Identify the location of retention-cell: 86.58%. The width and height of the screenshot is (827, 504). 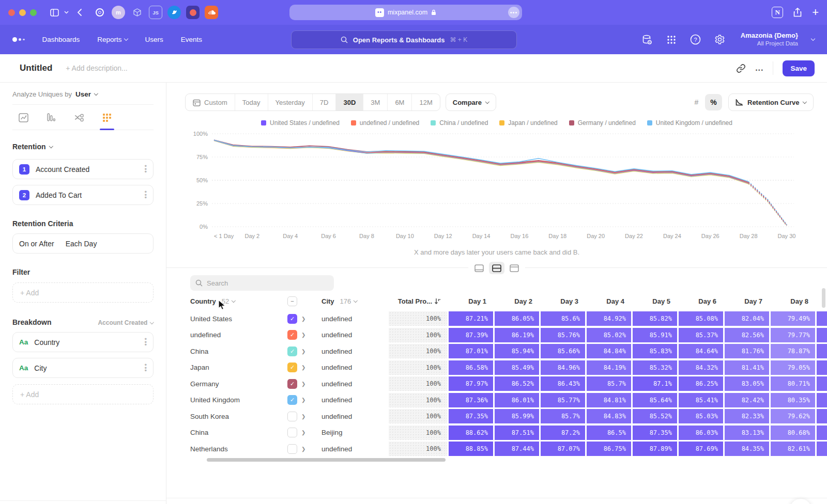
(471, 368).